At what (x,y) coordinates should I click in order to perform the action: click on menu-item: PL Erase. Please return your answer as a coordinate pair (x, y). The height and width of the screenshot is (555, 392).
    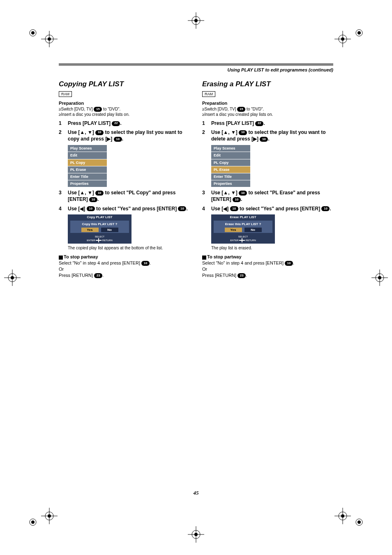
    Looking at the image, I should click on (87, 169).